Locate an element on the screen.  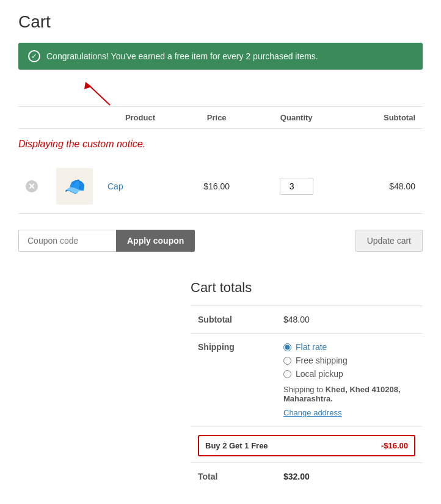
custom-notice-text: Displaying the custom notice. is located at coordinates (221, 144).